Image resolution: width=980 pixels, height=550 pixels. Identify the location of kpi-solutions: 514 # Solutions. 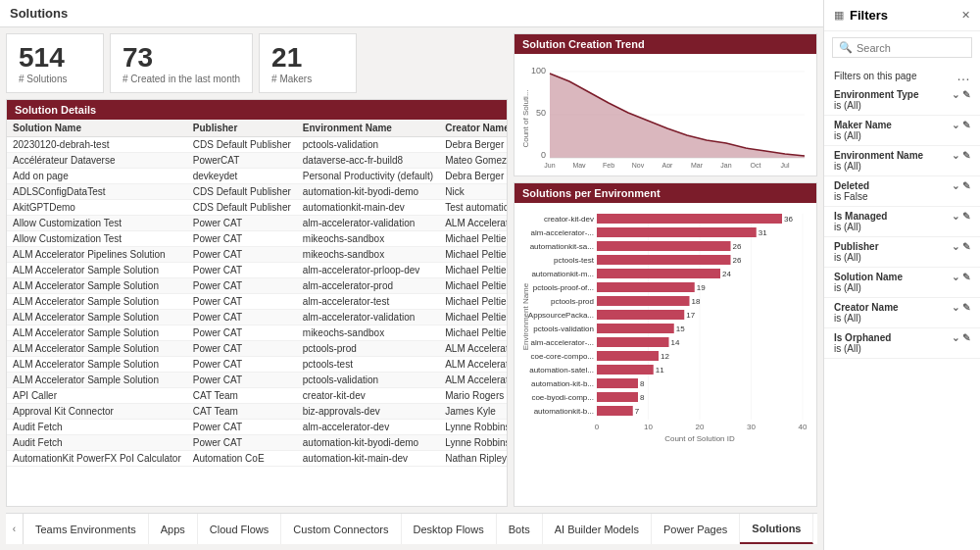
(55, 63).